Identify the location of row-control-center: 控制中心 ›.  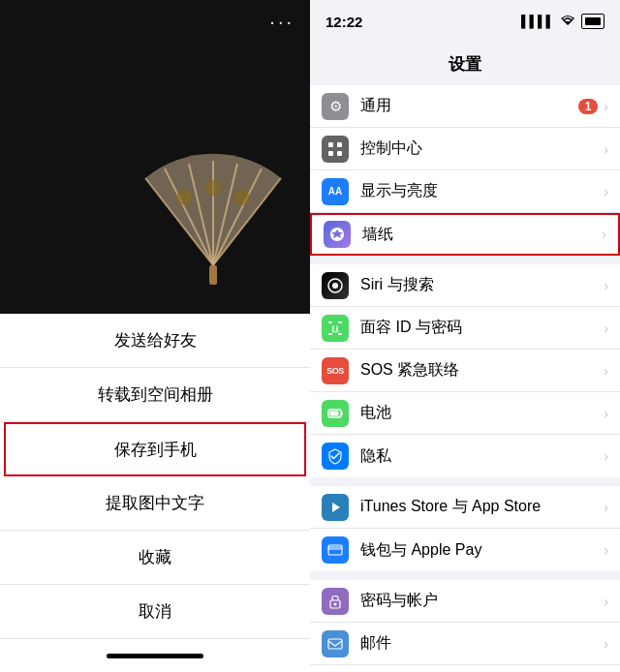
(465, 149).